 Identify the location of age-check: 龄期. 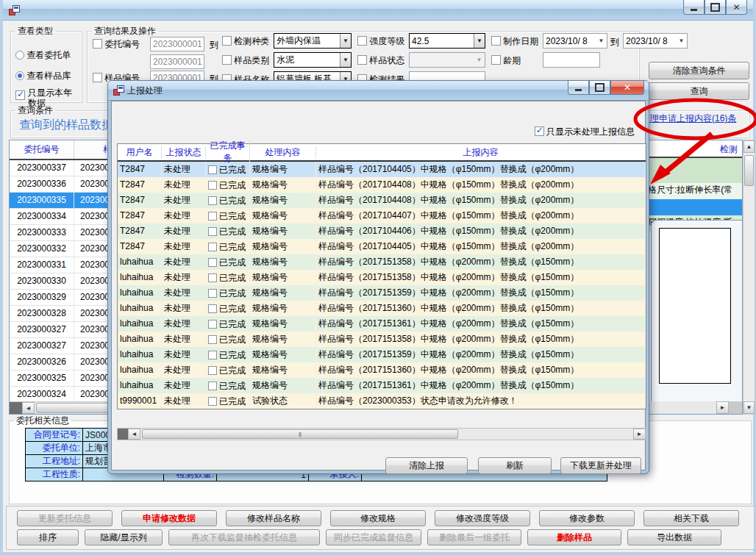
(506, 60).